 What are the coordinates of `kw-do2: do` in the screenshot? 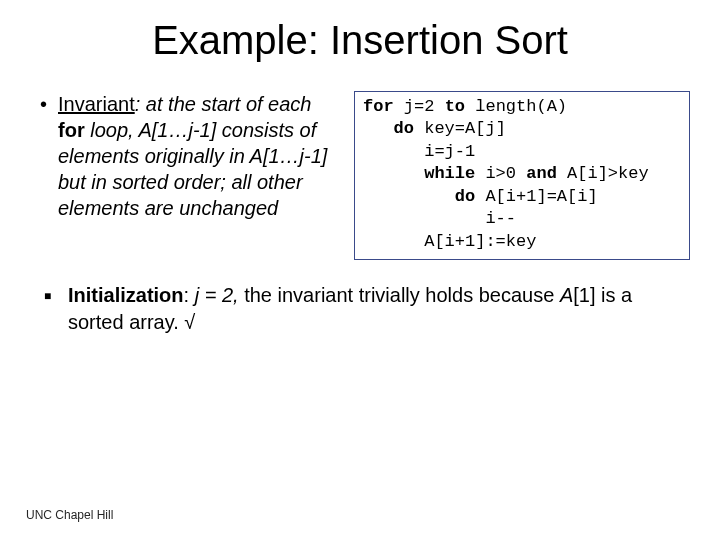 It's located at (419, 196).